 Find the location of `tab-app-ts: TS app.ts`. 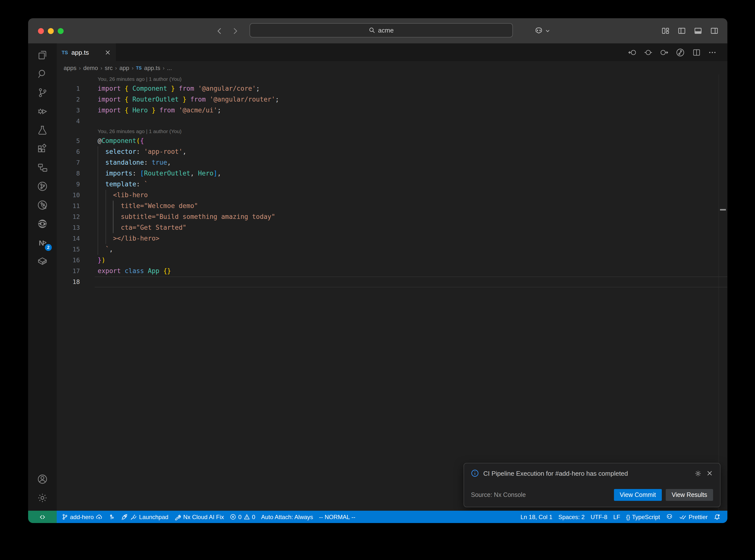

tab-app-ts: TS app.ts is located at coordinates (86, 52).